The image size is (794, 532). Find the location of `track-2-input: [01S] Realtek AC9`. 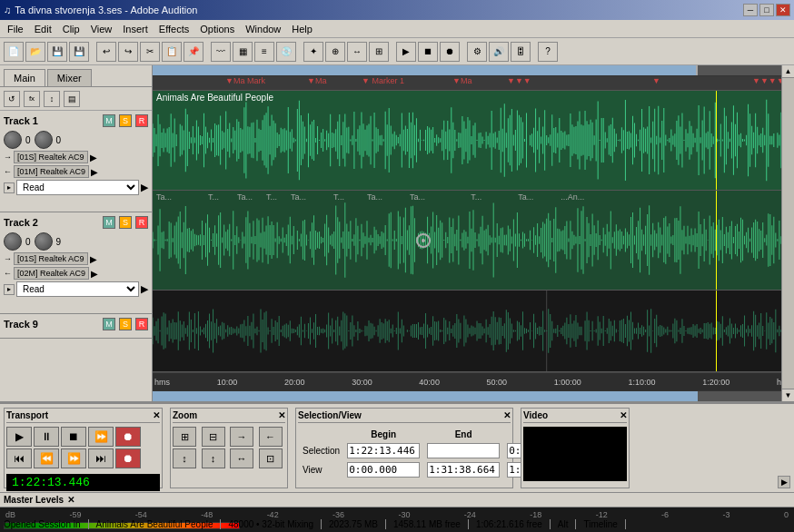

track-2-input: [01S] Realtek AC9 is located at coordinates (51, 259).